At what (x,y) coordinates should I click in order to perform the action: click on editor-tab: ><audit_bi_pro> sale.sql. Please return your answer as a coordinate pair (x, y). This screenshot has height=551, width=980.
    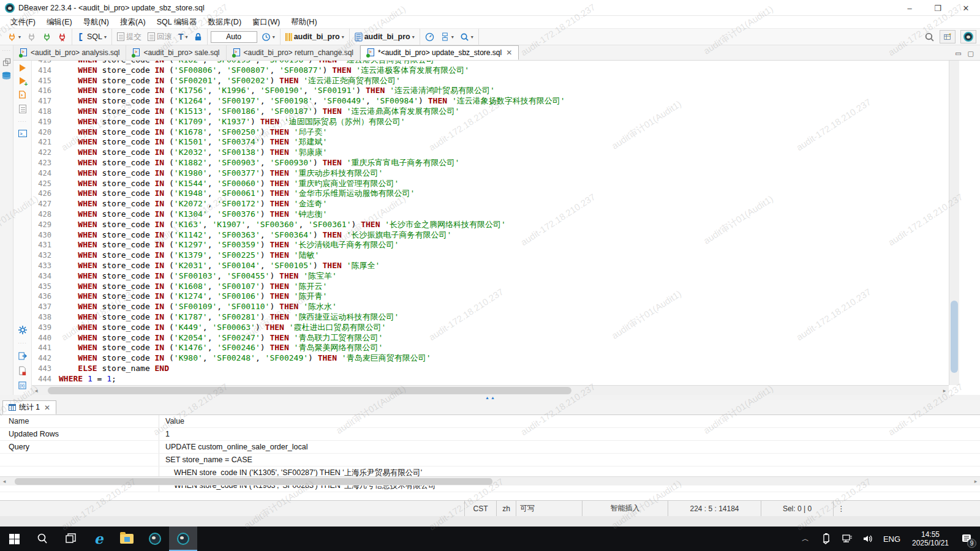
    Looking at the image, I should click on (176, 53).